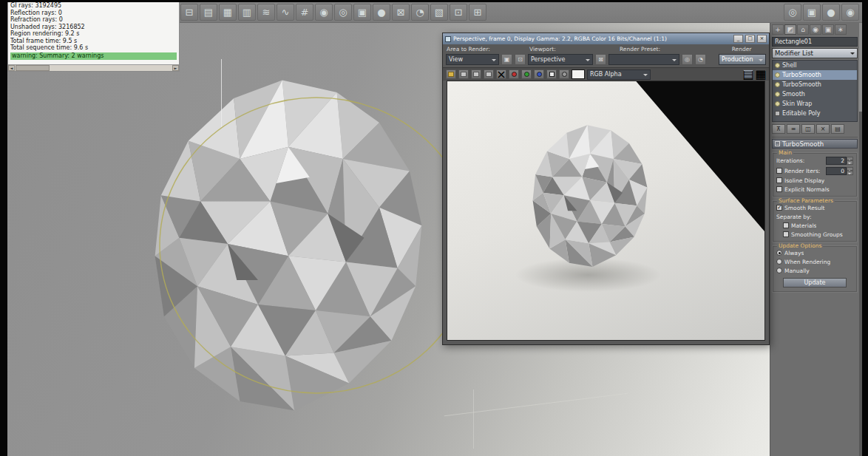  I want to click on manually-radio, so click(779, 270).